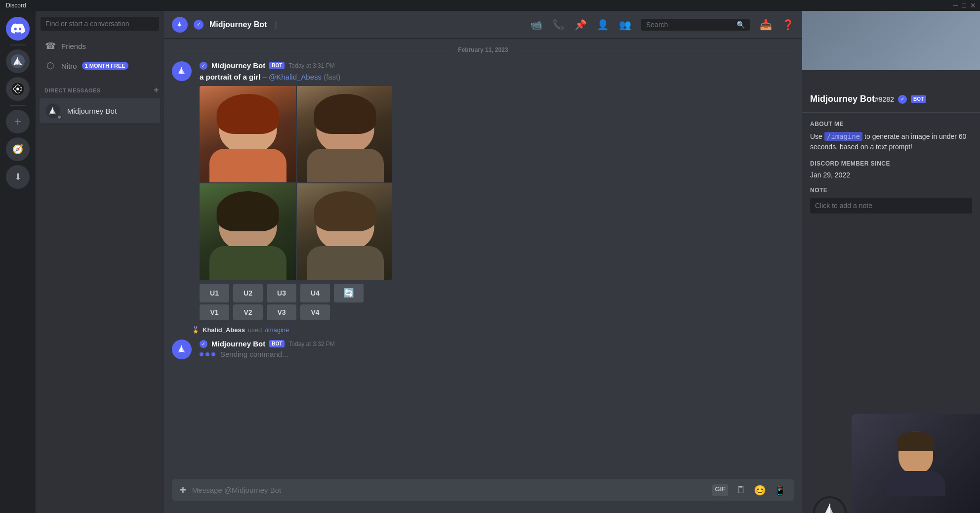 The width and height of the screenshot is (980, 513). I want to click on chat-input-wrapper: + GIF 🗒 😊 📱, so click(483, 490).